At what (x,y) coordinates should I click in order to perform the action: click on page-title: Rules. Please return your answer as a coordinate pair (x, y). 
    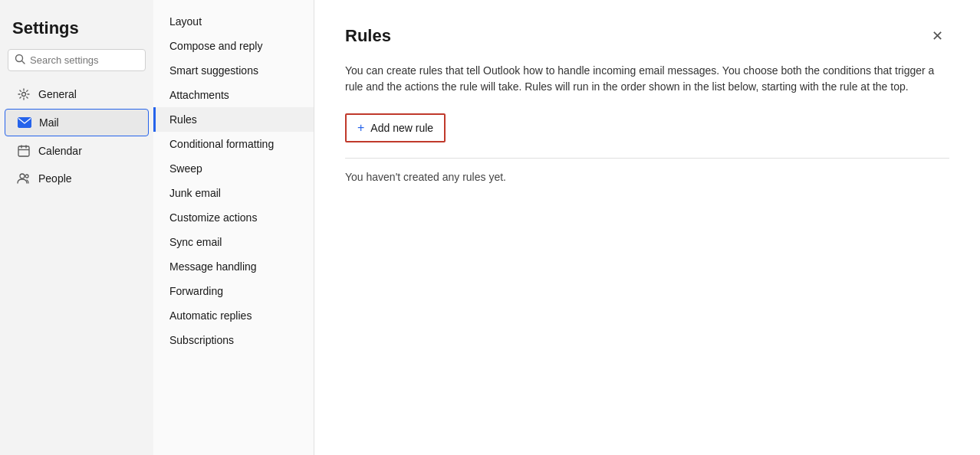
    Looking at the image, I should click on (368, 36).